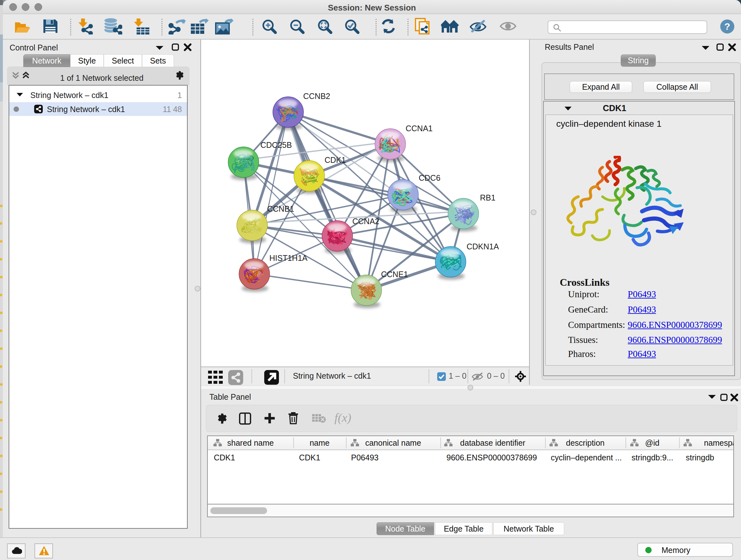 Image resolution: width=741 pixels, height=560 pixels. What do you see at coordinates (276, 145) in the screenshot?
I see `svg-text: CDC25B` at bounding box center [276, 145].